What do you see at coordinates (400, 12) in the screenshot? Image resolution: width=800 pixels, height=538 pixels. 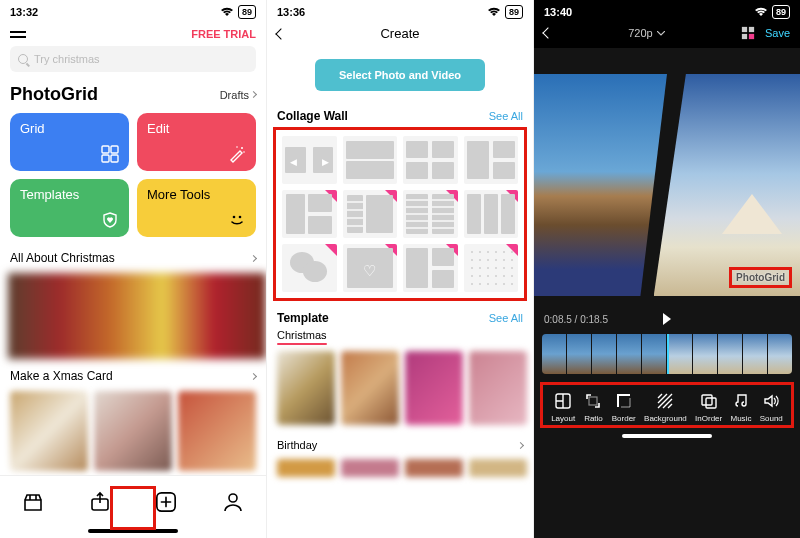 I see `status-bar: 13:36 89` at bounding box center [400, 12].